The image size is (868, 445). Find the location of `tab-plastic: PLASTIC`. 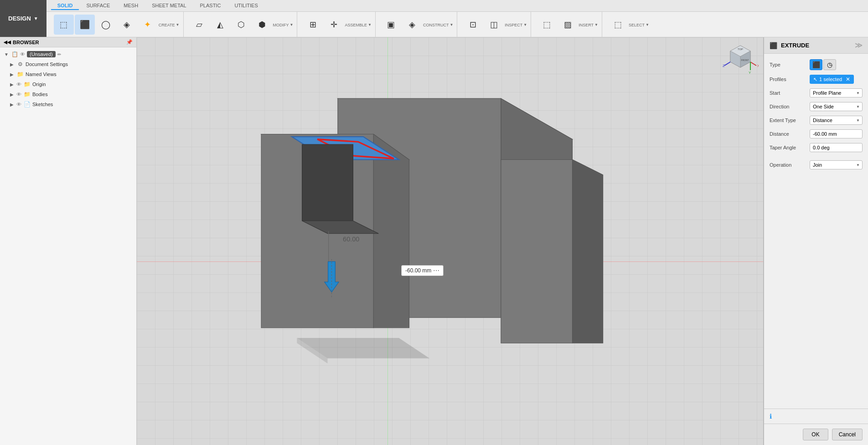

tab-plastic: PLASTIC is located at coordinates (211, 6).